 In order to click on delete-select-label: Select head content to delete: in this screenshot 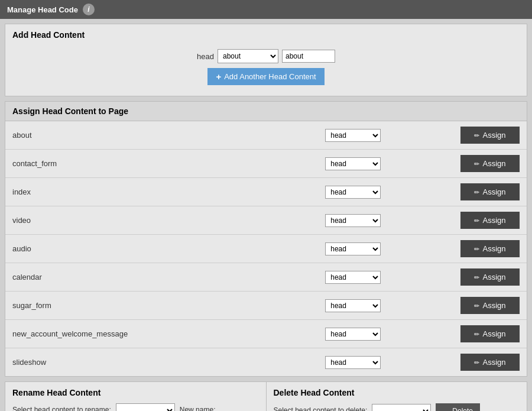, I will do `click(320, 409)`.